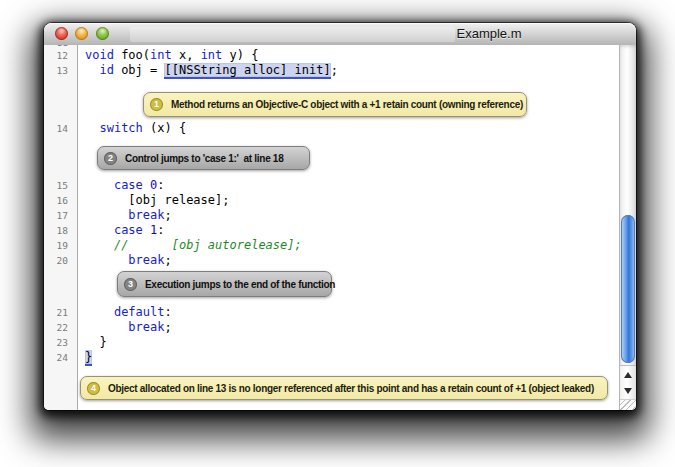  What do you see at coordinates (332, 56) in the screenshot?
I see `code-line-12: 12void foo(int x, int y) {` at bounding box center [332, 56].